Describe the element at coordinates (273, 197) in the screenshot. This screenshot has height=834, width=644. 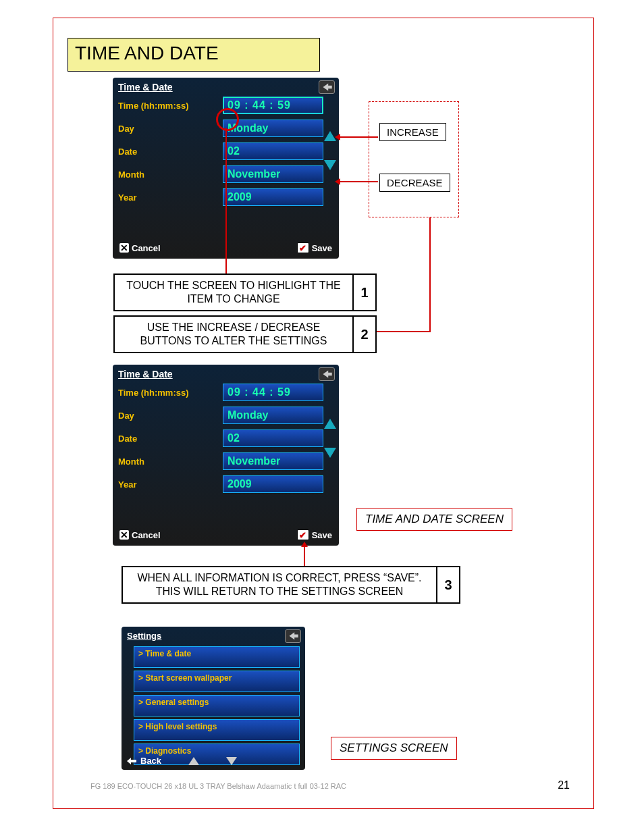
I see `year-value: 2009` at that location.